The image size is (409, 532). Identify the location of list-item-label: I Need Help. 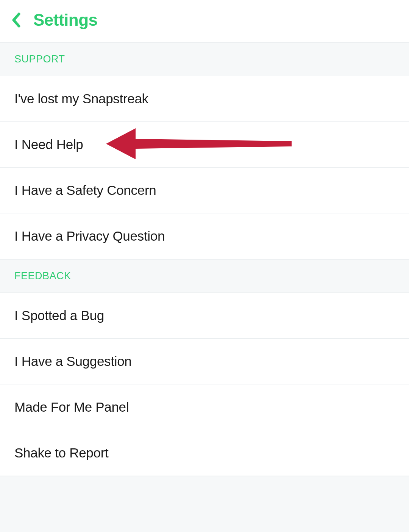
(204, 145).